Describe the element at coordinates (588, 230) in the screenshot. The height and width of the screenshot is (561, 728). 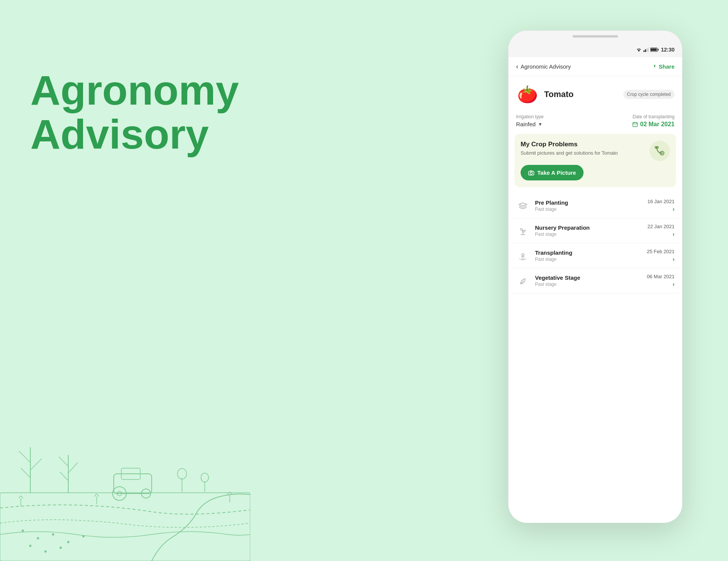
I see `nursery-info: Nursery Preparation Past stage` at that location.